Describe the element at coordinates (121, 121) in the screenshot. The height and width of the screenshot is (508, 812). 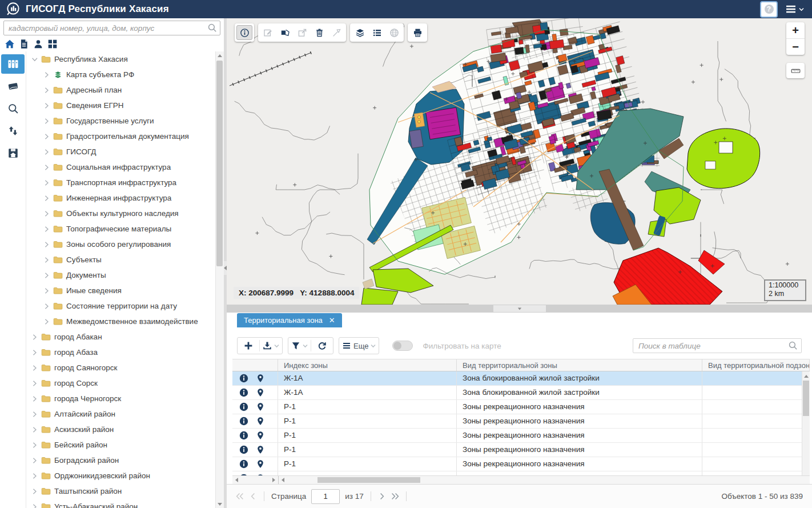
I see `tree-item: Государственные услуги` at that location.